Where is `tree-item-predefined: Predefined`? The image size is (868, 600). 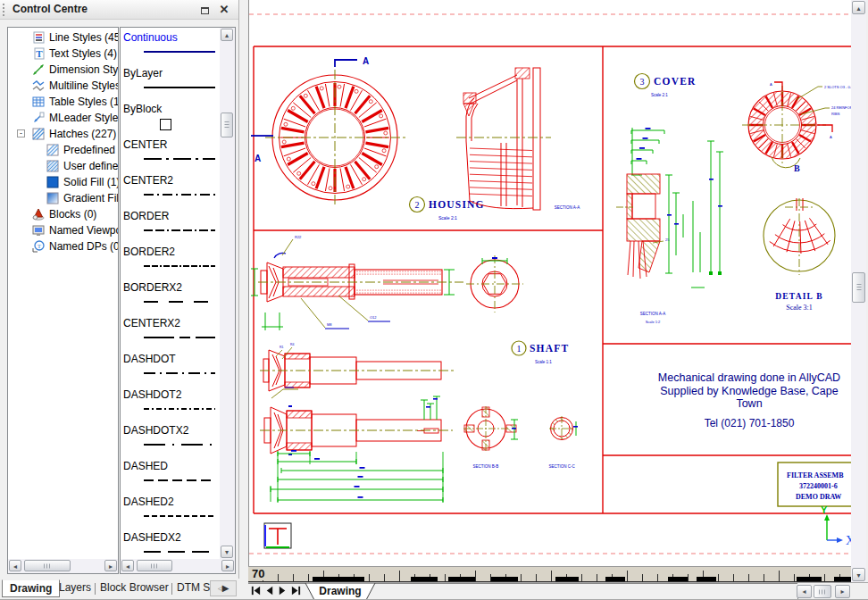 tree-item-predefined: Predefined is located at coordinates (63, 150).